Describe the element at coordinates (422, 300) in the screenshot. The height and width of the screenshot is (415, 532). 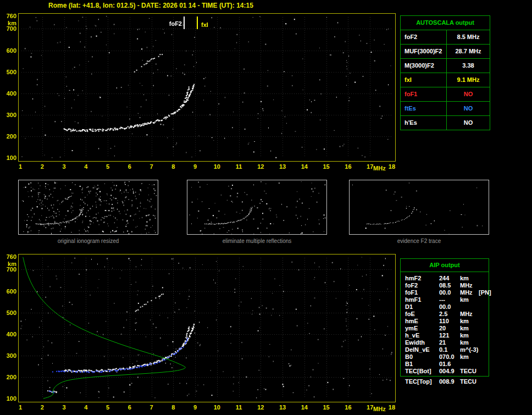
I see `aip-label: hmF1` at that location.